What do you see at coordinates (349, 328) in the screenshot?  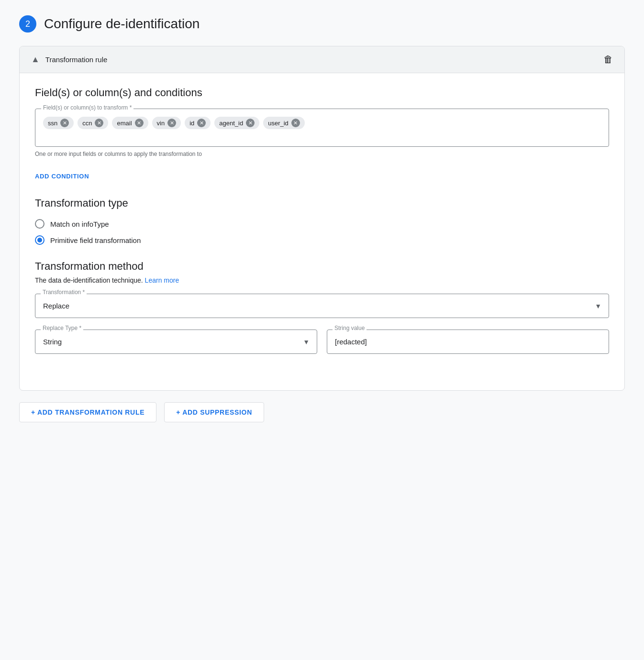 I see `string-value-label: String value` at bounding box center [349, 328].